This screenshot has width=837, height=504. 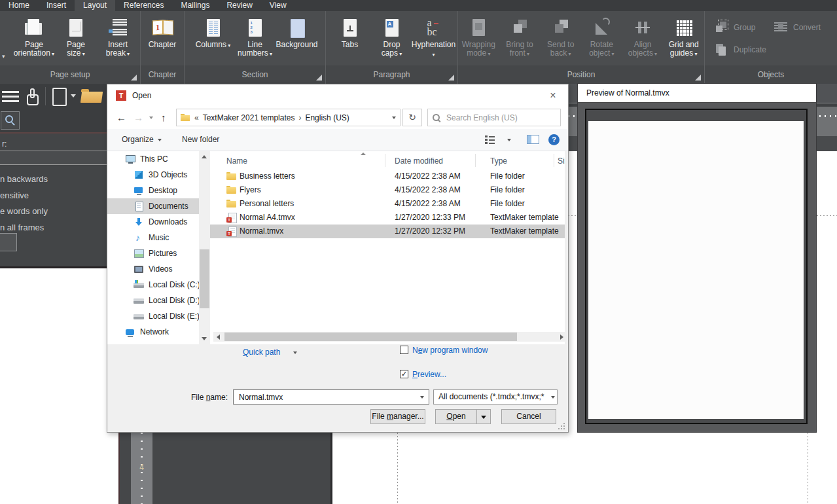 What do you see at coordinates (153, 332) in the screenshot?
I see `sidebar-item: Network` at bounding box center [153, 332].